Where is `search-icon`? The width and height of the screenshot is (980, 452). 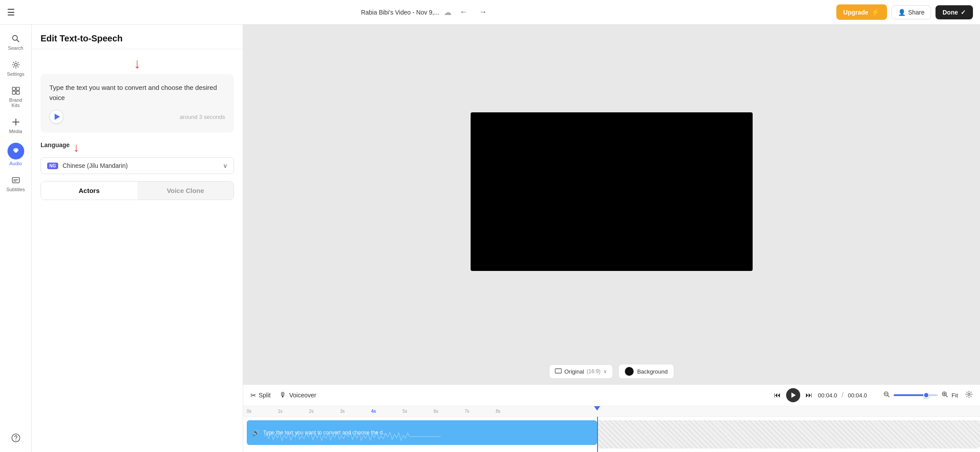 search-icon is located at coordinates (16, 39).